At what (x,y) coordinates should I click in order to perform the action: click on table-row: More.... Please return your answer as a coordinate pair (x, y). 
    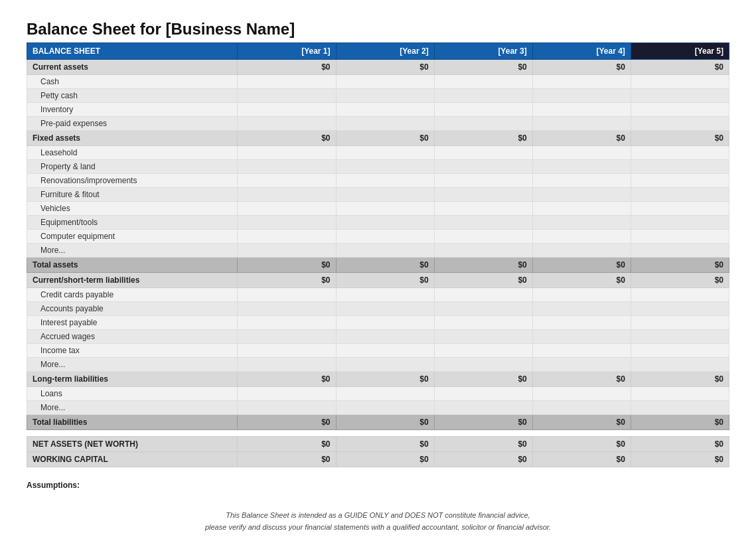
    Looking at the image, I should click on (378, 251).